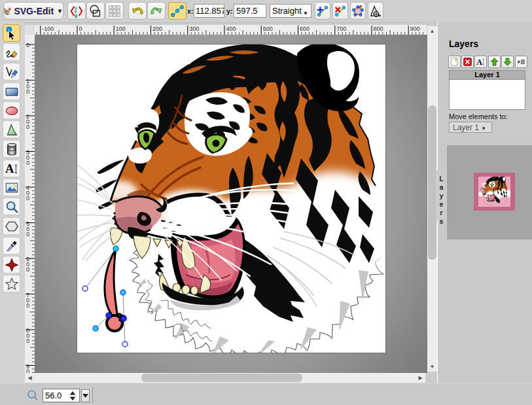  I want to click on svg-text: 300, so click(194, 29).